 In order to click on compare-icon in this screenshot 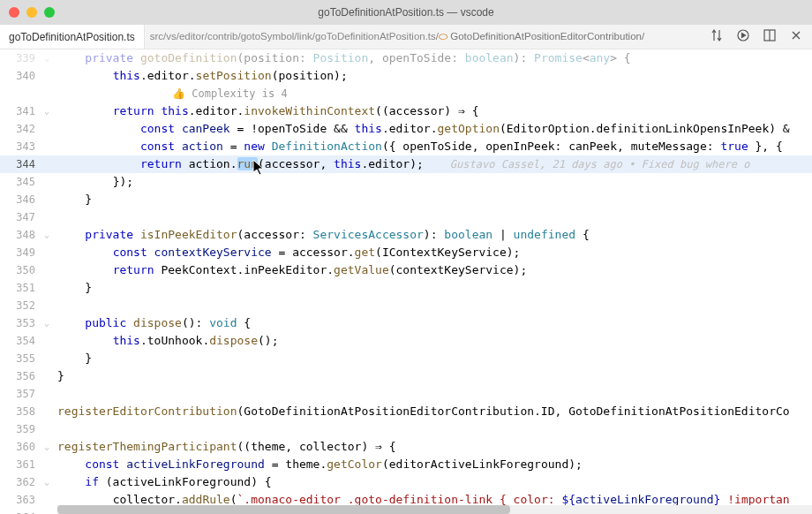, I will do `click(717, 37)`.